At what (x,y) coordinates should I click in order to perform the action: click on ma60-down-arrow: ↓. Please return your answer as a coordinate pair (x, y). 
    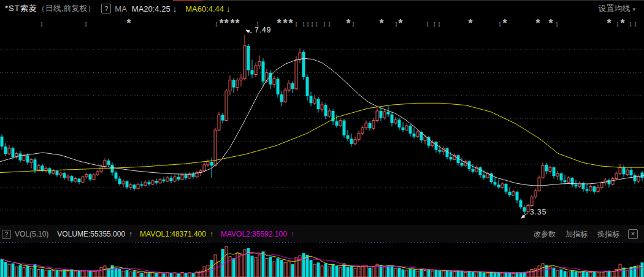
    Looking at the image, I should click on (228, 9).